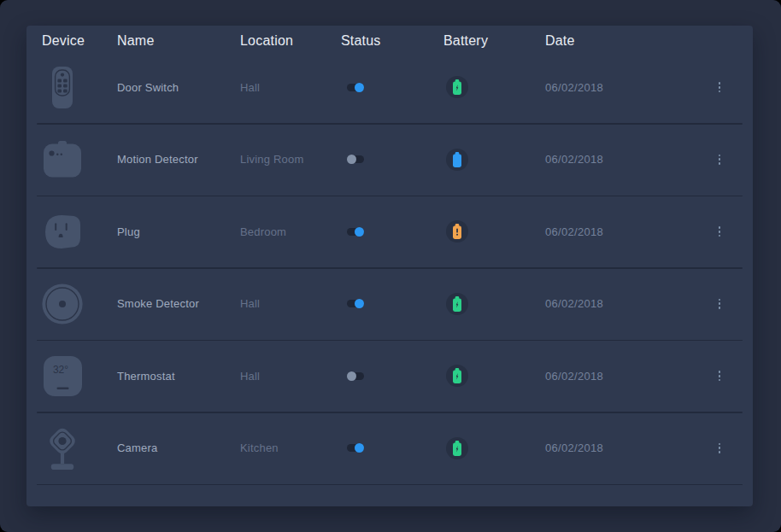 Image resolution: width=781 pixels, height=532 pixels. Describe the element at coordinates (62, 376) in the screenshot. I see `thermostat-icon: 32°` at that location.